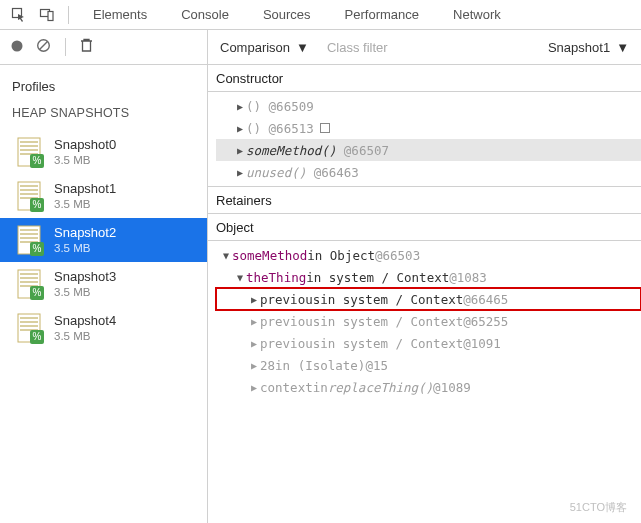 This screenshot has height=523, width=641. Describe the element at coordinates (320, 15) in the screenshot. I see `devtools-topbar: Elements Console Sources Performance Net…` at that location.